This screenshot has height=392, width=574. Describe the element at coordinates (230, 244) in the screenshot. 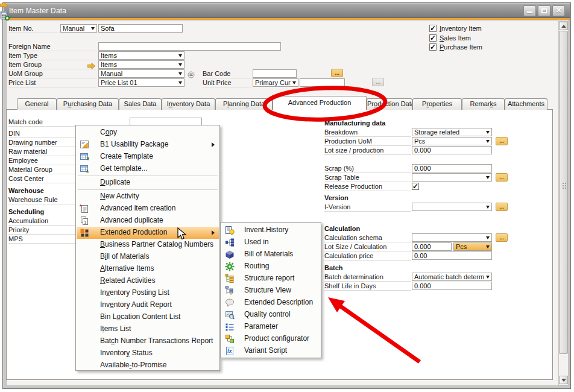

I see `used-in-icon` at that location.